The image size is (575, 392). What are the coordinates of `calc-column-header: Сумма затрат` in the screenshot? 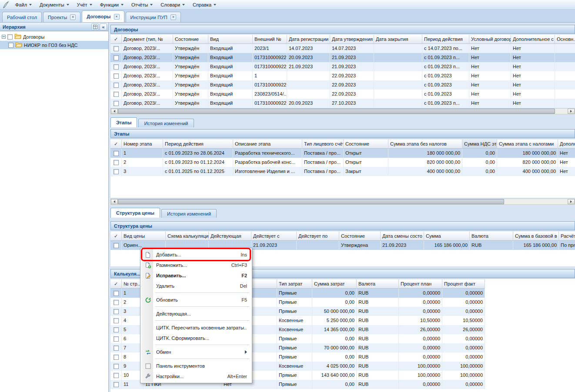 It's located at (334, 284).